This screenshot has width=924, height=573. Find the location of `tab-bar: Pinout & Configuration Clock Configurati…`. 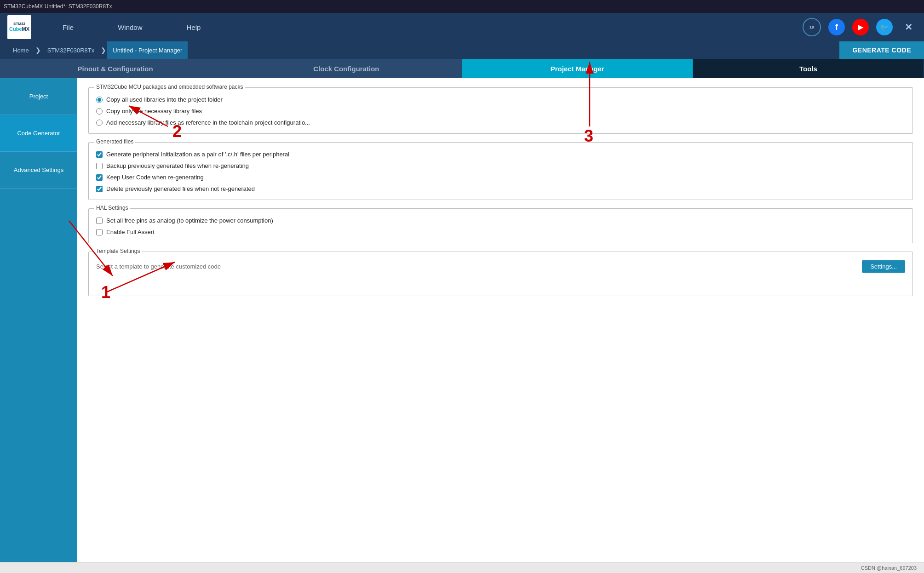

tab-bar: Pinout & Configuration Clock Configurati… is located at coordinates (462, 69).